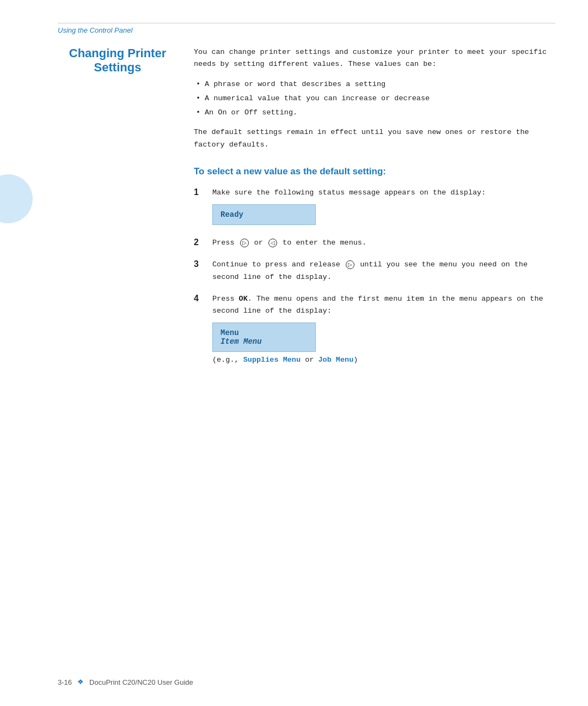 This screenshot has height=706, width=588. Describe the element at coordinates (384, 193) in the screenshot. I see `step-1-text: Make sure the following status message a…` at that location.